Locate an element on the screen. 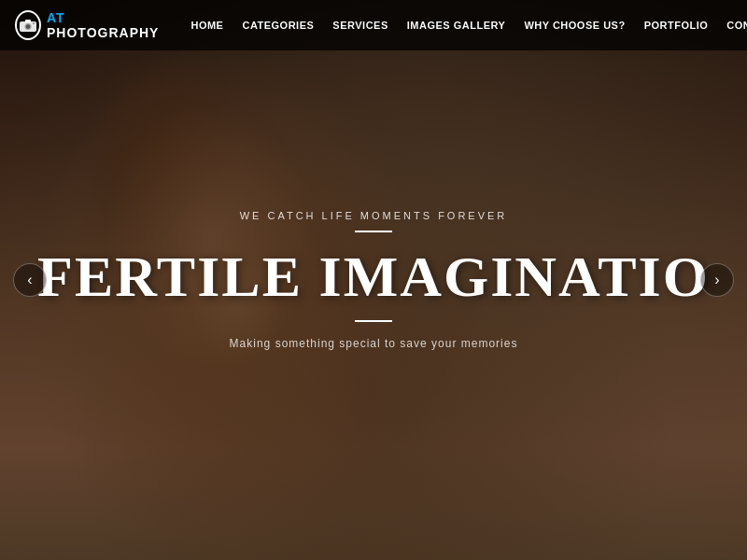 This screenshot has width=747, height=560. nav-services: SERVICES is located at coordinates (360, 25).